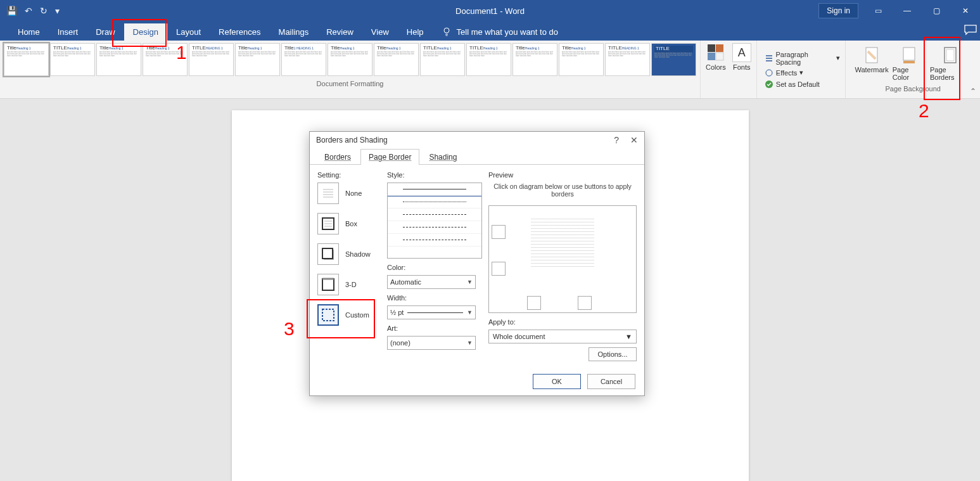 The width and height of the screenshot is (980, 481). What do you see at coordinates (29, 11) in the screenshot?
I see `undo-icon: ↶` at bounding box center [29, 11].